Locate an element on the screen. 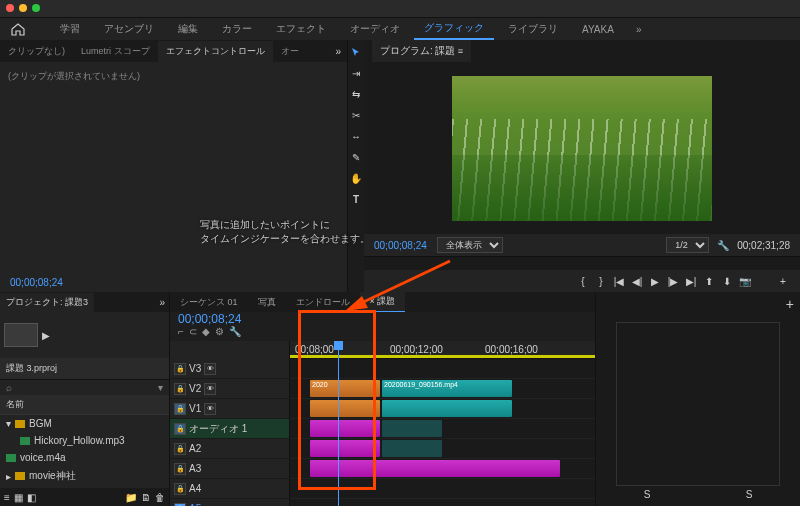 This screenshot has width=800, height=506. new-bin-icon: 📁 is located at coordinates (131, 498).